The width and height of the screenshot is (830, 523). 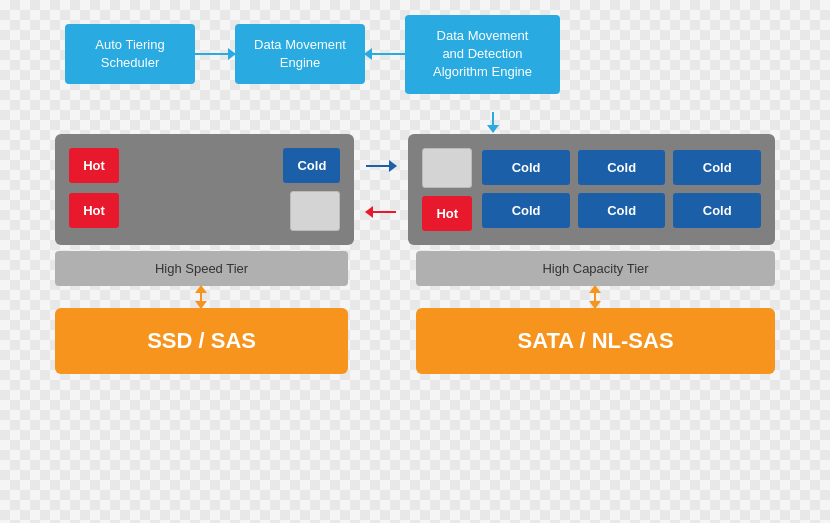 What do you see at coordinates (447, 214) in the screenshot?
I see `hot-badge-right: Hot` at bounding box center [447, 214].